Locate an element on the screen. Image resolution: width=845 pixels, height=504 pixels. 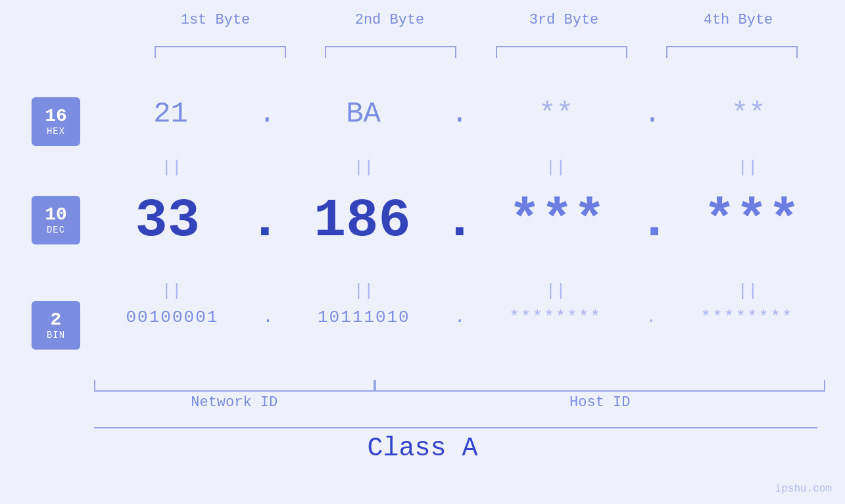
equals-2: || is located at coordinates (364, 168).